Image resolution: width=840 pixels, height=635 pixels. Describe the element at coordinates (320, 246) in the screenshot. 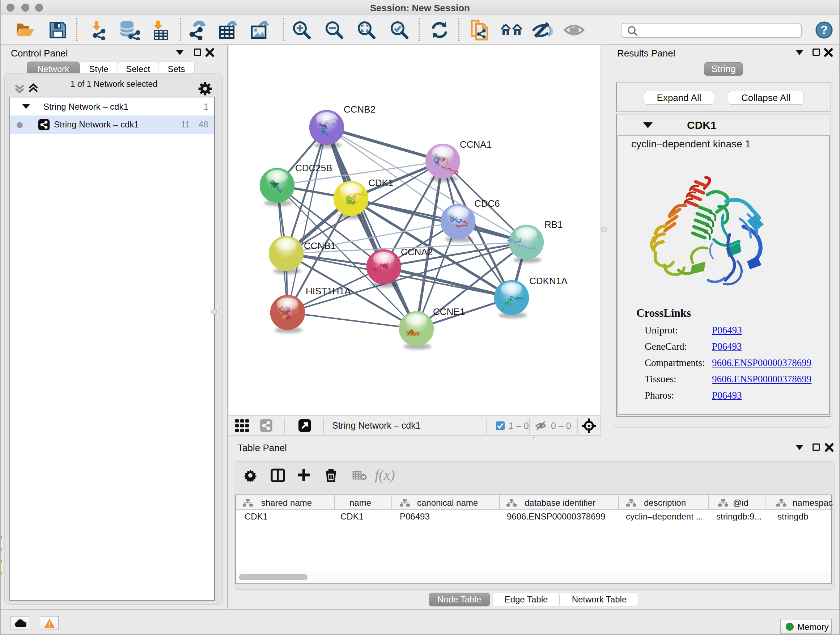

I see `svg-text: CCNB1` at that location.